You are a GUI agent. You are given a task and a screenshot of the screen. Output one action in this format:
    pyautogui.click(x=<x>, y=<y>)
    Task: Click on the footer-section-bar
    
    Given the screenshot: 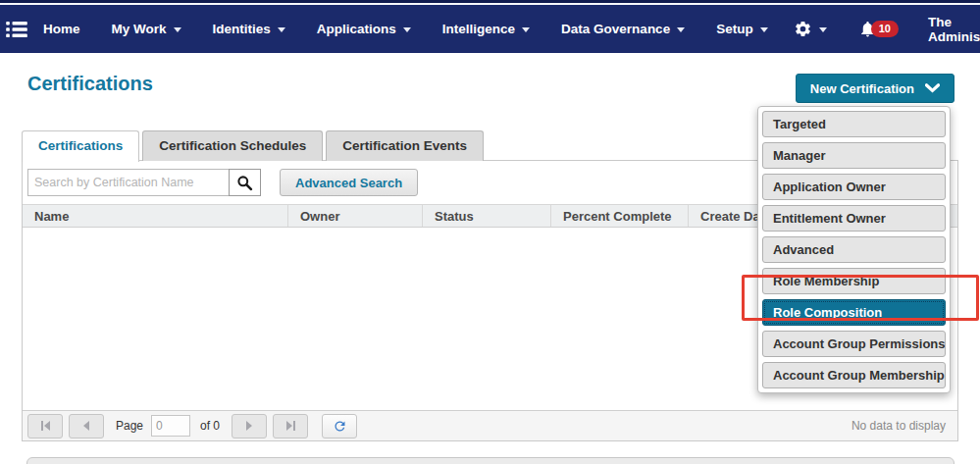 What is the action you would take?
    pyautogui.click(x=490, y=461)
    